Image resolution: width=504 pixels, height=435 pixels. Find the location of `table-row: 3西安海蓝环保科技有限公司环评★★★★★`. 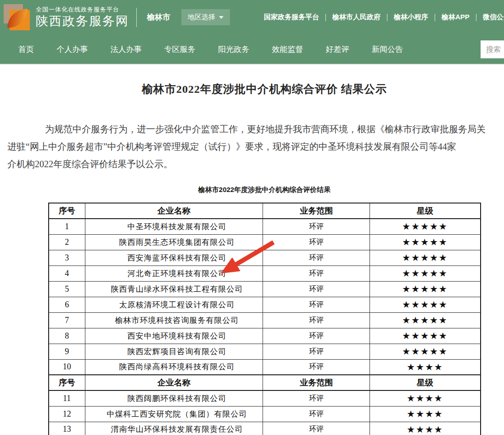

table-row: 3西安海蓝环保科技有限公司环评★★★★★ is located at coordinates (264, 258).